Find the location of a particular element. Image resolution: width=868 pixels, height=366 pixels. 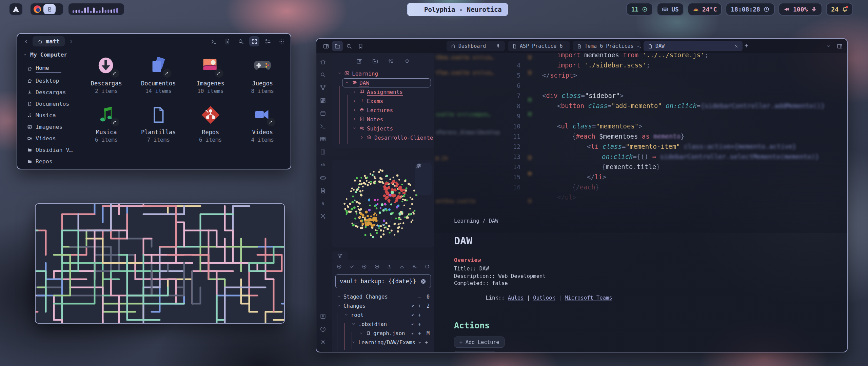

bookmarks-button is located at coordinates (360, 46).